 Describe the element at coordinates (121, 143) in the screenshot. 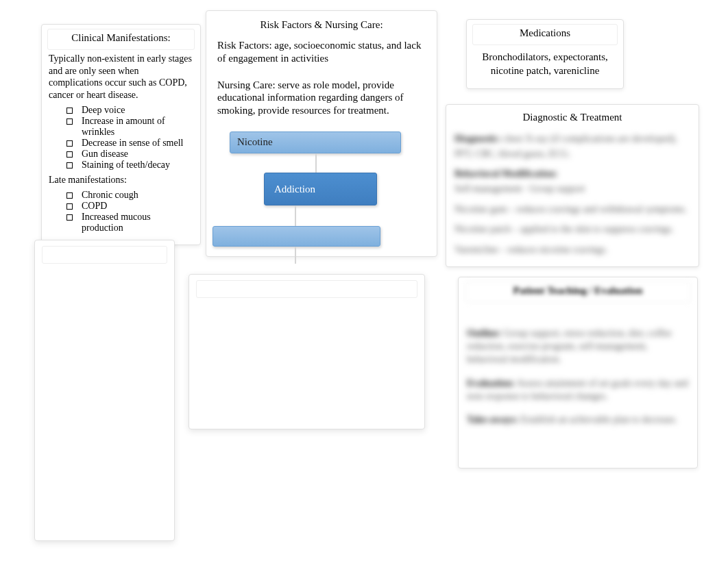

I see `clinical-body: Typically non-existent in early stages a…` at that location.